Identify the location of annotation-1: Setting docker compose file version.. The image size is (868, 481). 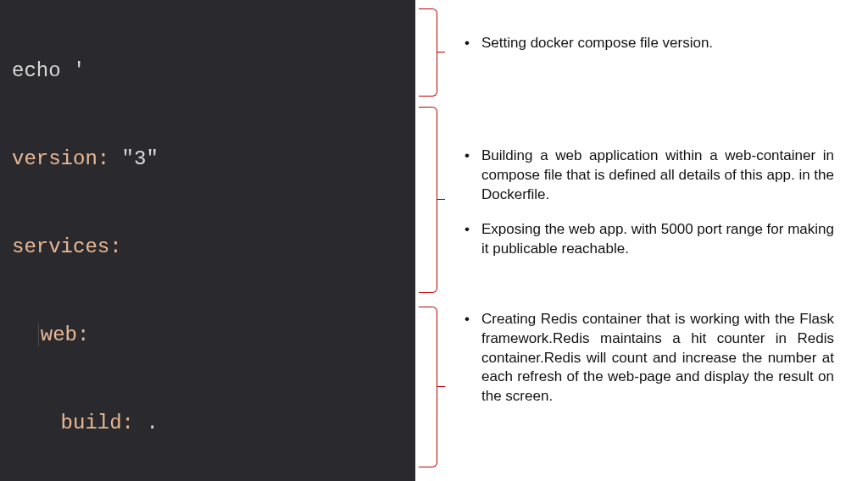
(648, 44).